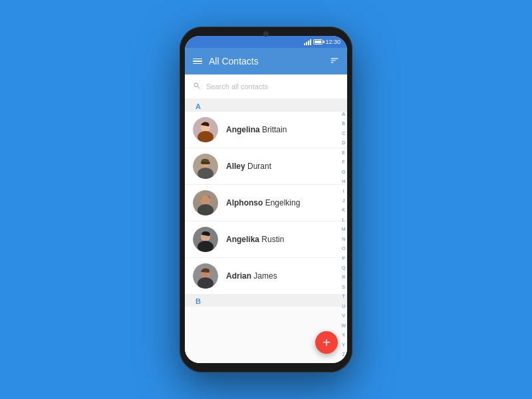  What do you see at coordinates (263, 203) in the screenshot?
I see `contact-name: Alphonso Engelking` at bounding box center [263, 203].